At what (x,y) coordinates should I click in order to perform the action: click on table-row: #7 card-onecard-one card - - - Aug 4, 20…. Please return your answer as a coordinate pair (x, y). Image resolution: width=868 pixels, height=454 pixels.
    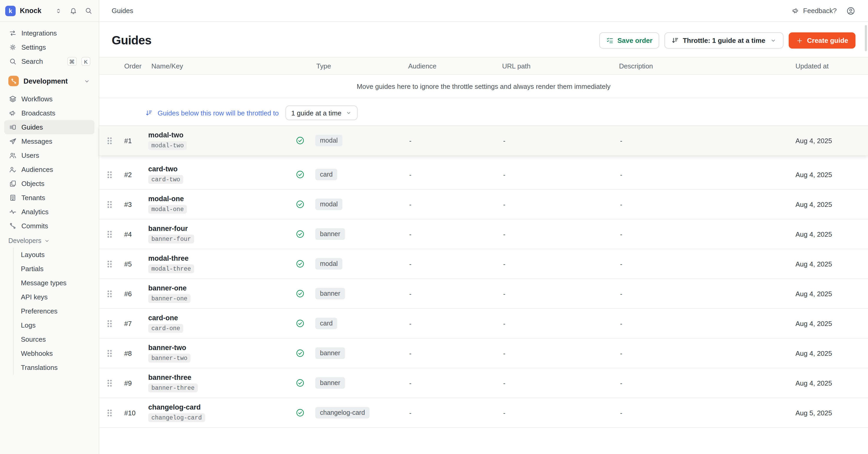
    Looking at the image, I should click on (484, 324).